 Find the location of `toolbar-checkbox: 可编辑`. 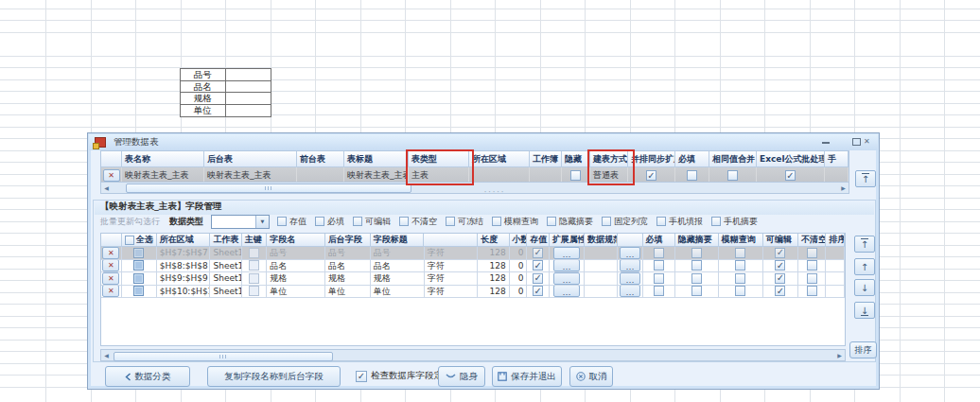

toolbar-checkbox: 可编辑 is located at coordinates (372, 221).